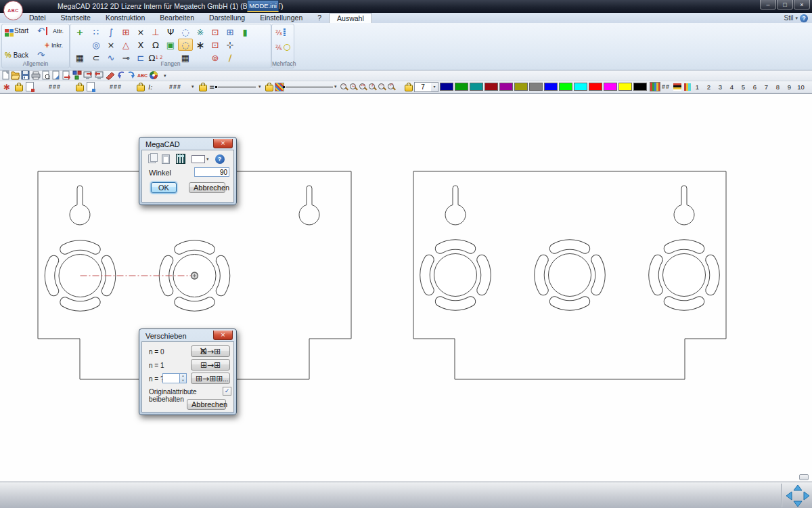 Image resolution: width=812 pixels, height=508 pixels. Describe the element at coordinates (188, 336) in the screenshot. I see `verschieben-dialog-titlebar: Verschieben ×` at that location.